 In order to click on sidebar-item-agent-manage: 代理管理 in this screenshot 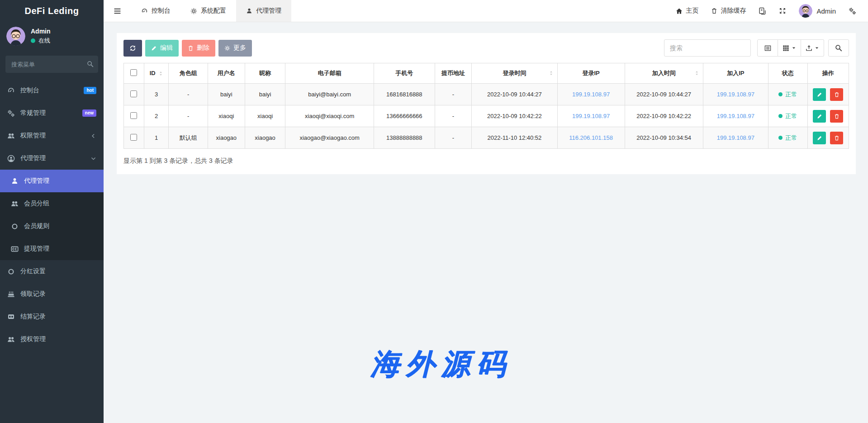, I will do `click(52, 181)`.